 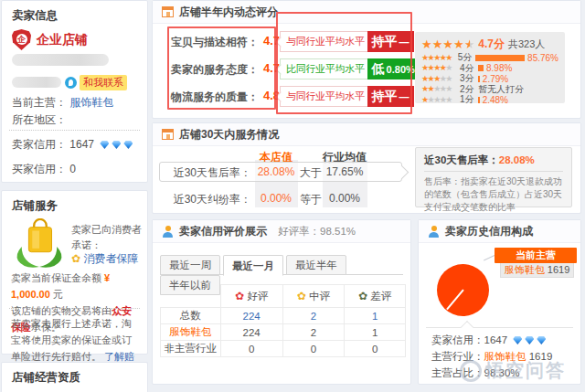 I want to click on tab-last-month: 最近一月, so click(x=253, y=265).